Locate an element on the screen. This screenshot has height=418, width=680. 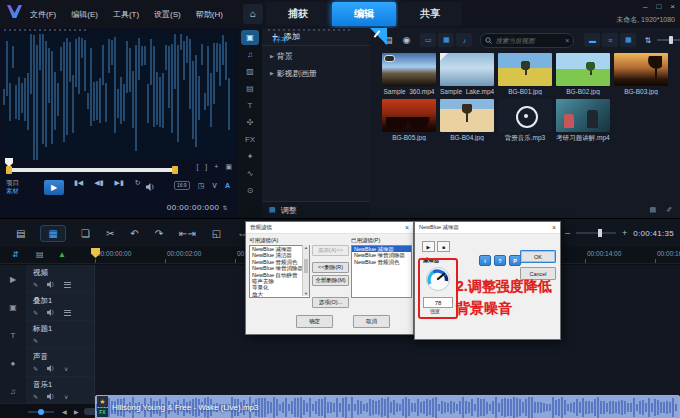
media-item: Sample_Lake.mp4 is located at coordinates (467, 74).